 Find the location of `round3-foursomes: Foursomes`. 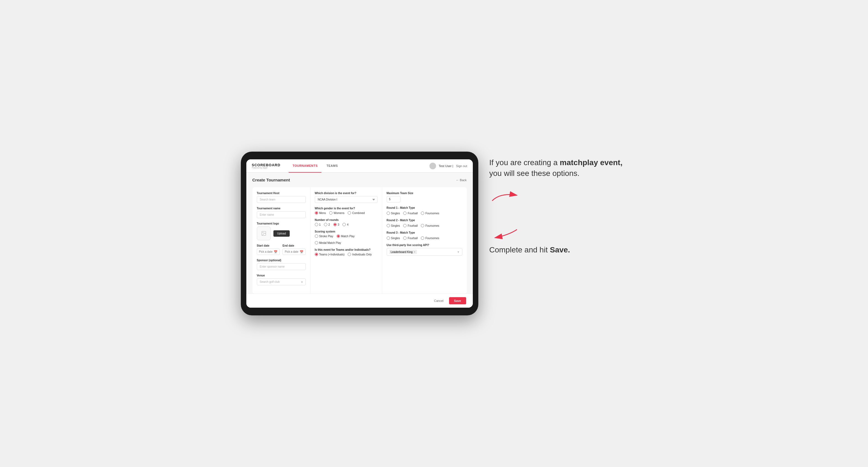

round3-foursomes: Foursomes is located at coordinates (430, 238).